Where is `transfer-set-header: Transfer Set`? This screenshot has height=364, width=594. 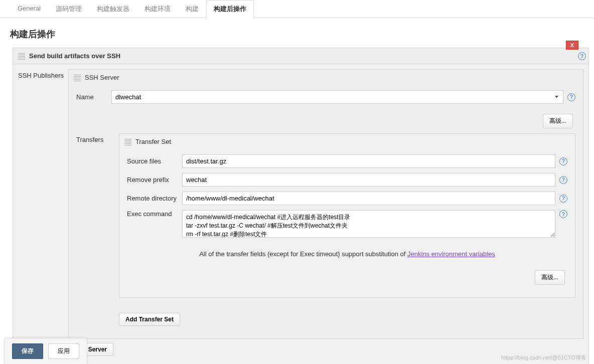
transfer-set-header: Transfer Set is located at coordinates (154, 141).